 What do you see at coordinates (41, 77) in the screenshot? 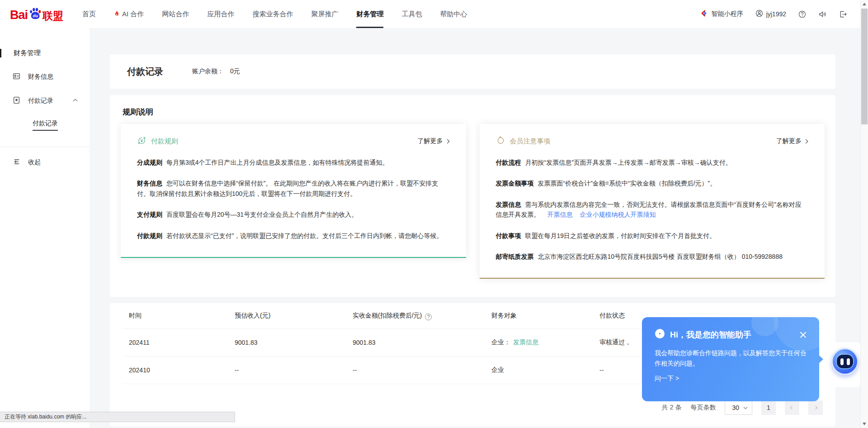
I see `sidebar-item-label: 财务信息` at bounding box center [41, 77].